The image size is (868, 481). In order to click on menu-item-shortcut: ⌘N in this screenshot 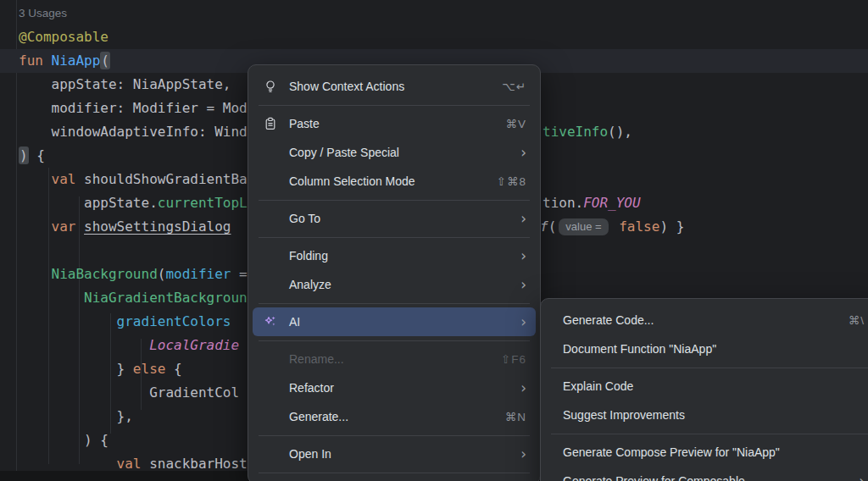, I will do `click(515, 417)`.